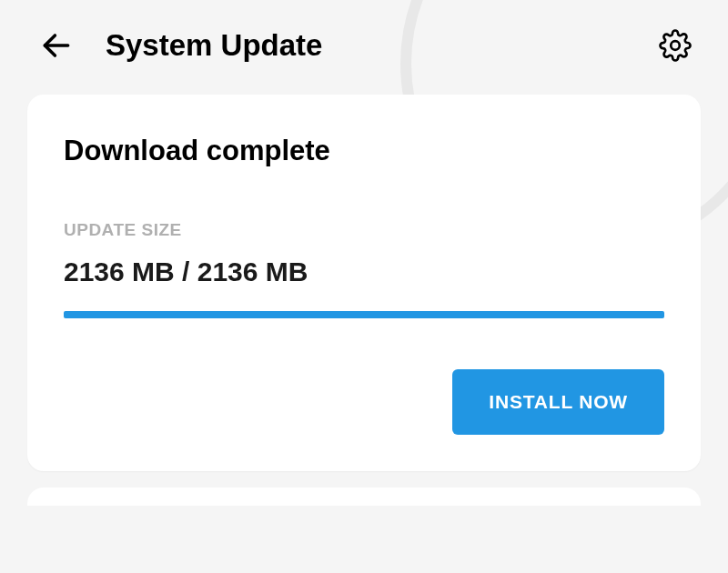 Image resolution: width=728 pixels, height=573 pixels. What do you see at coordinates (56, 45) in the screenshot?
I see `back-icon` at bounding box center [56, 45].